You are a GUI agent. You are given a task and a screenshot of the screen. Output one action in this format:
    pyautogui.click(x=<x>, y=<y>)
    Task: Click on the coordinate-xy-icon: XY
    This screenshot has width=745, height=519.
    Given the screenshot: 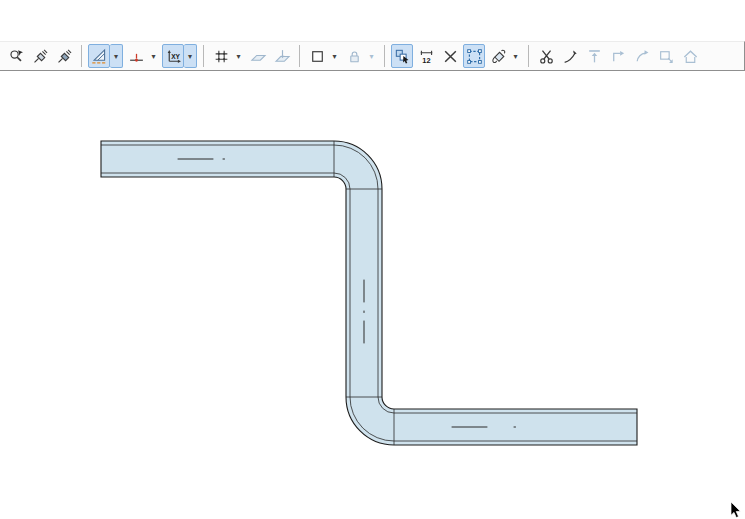 What is the action you would take?
    pyautogui.click(x=174, y=56)
    